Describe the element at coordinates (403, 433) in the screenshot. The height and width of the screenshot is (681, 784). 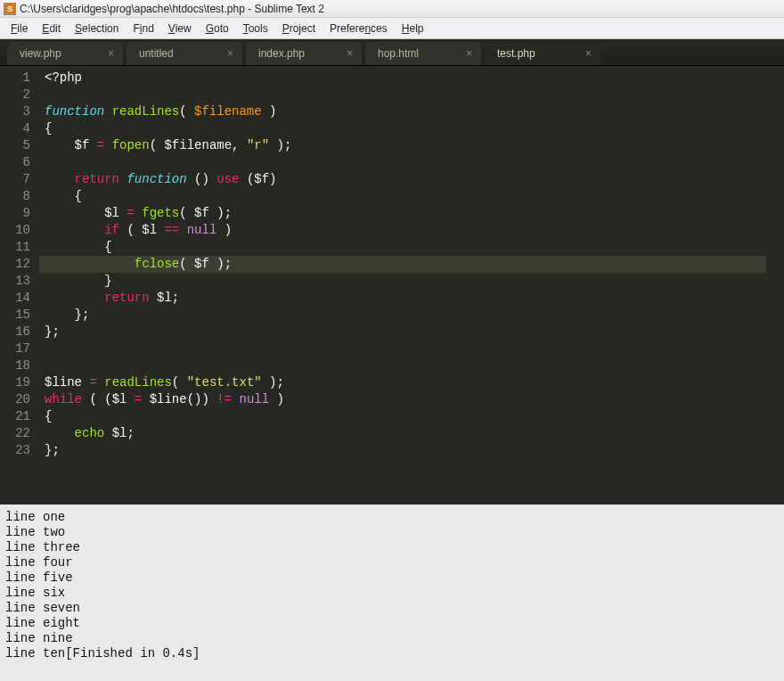
I see `code-line: echo $l;` at that location.